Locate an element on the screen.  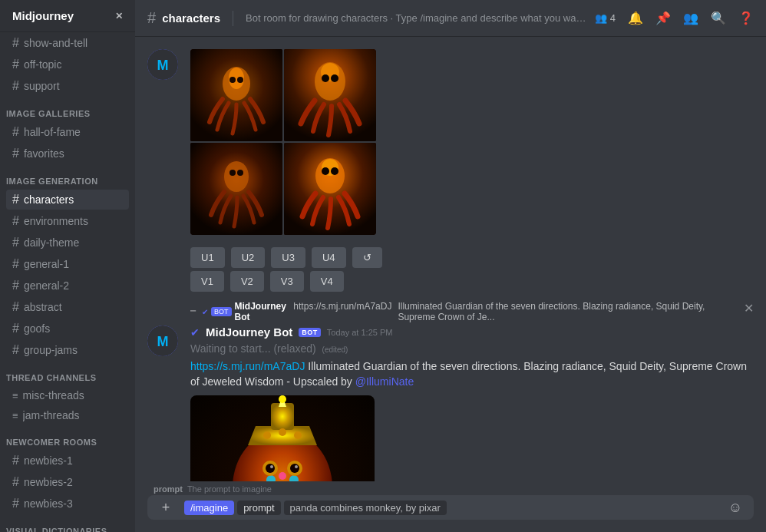
channel-label: environments is located at coordinates (56, 221).